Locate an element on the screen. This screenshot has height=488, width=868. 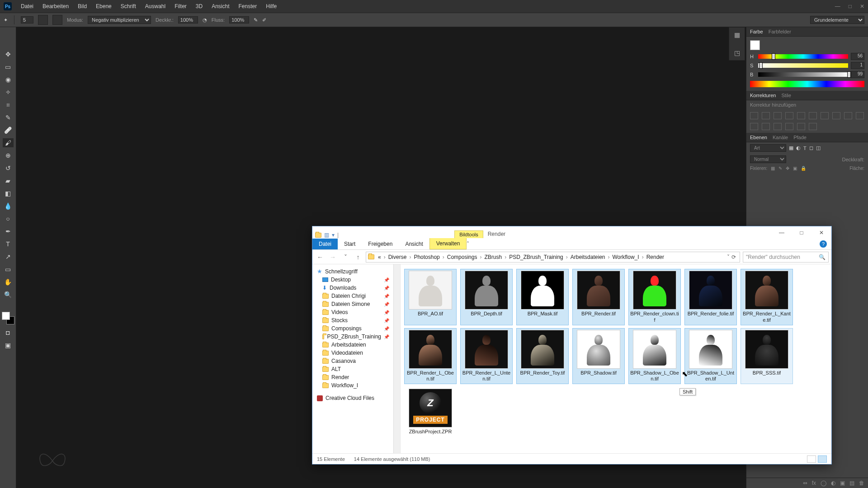
color-swatches is located at coordinates (8, 318).